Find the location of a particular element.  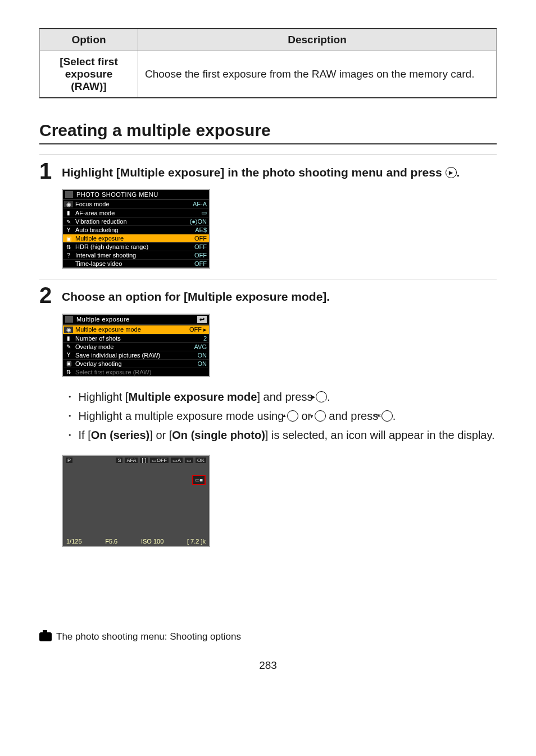

lcd-fnumber: F5.6 is located at coordinates (111, 541).